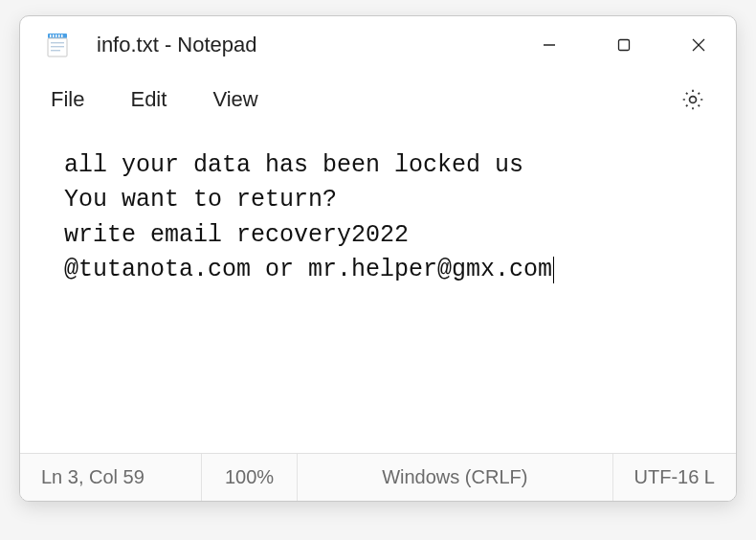 The width and height of the screenshot is (756, 540). What do you see at coordinates (693, 100) in the screenshot?
I see `gear-icon` at bounding box center [693, 100].